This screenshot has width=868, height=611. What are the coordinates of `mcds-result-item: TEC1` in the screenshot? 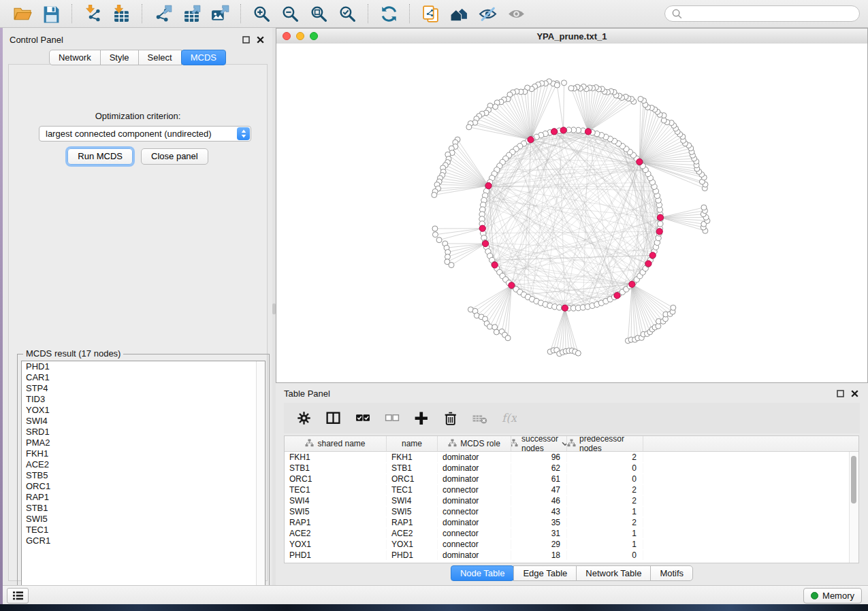 It's located at (143, 530).